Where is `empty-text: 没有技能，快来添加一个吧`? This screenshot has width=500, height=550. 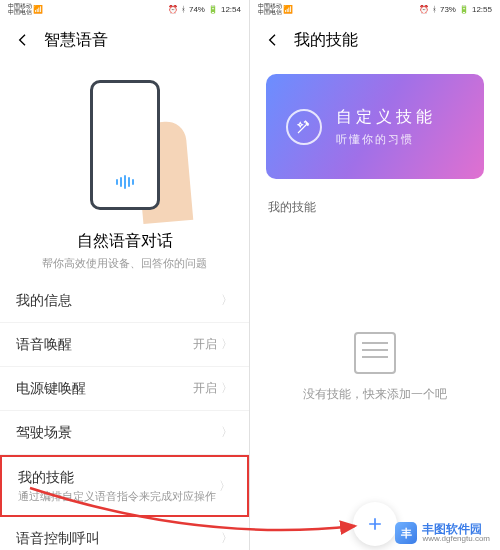
empty-text: 没有技能，快来添加一个吧 is located at coordinates (375, 394).